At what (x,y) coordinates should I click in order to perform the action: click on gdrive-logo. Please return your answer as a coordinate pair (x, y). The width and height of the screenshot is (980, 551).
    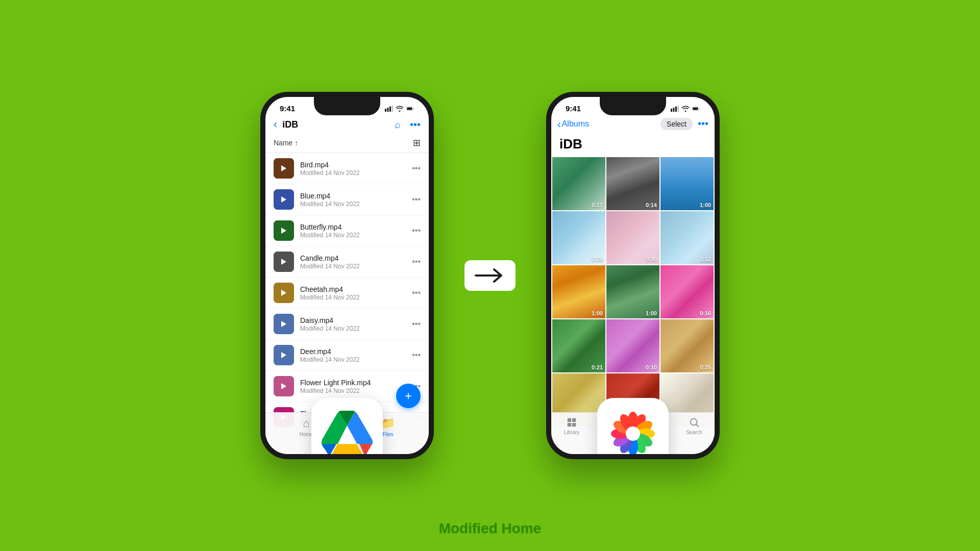
    Looking at the image, I should click on (347, 434).